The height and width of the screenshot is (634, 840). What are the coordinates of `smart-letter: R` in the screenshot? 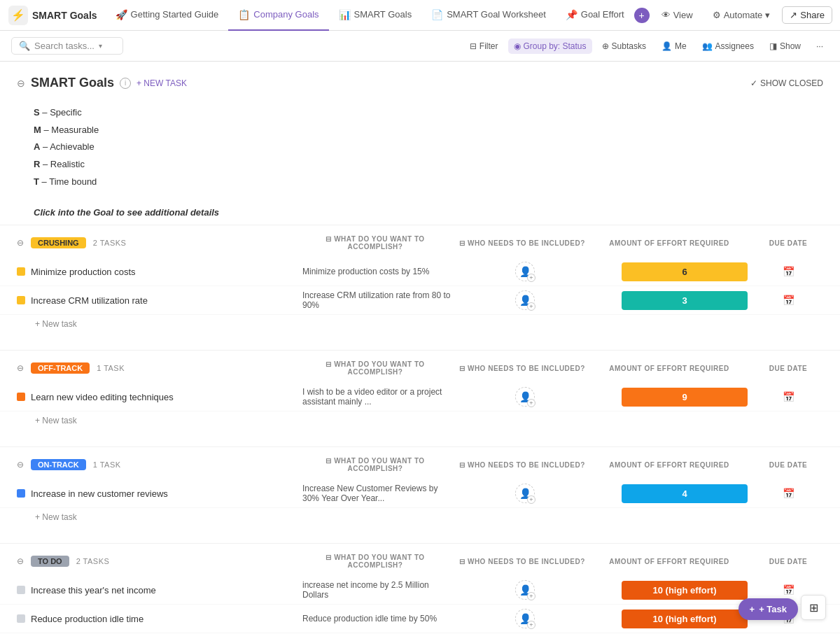 It's located at (36, 164).